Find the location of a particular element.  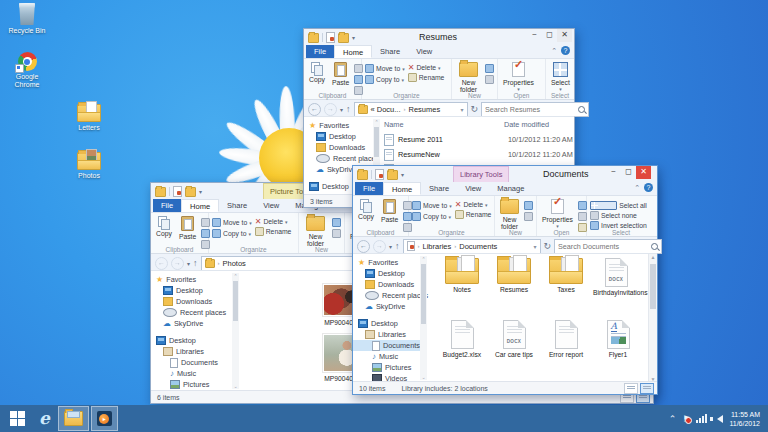

file-item: DOCX Car care tips is located at coordinates (514, 339).